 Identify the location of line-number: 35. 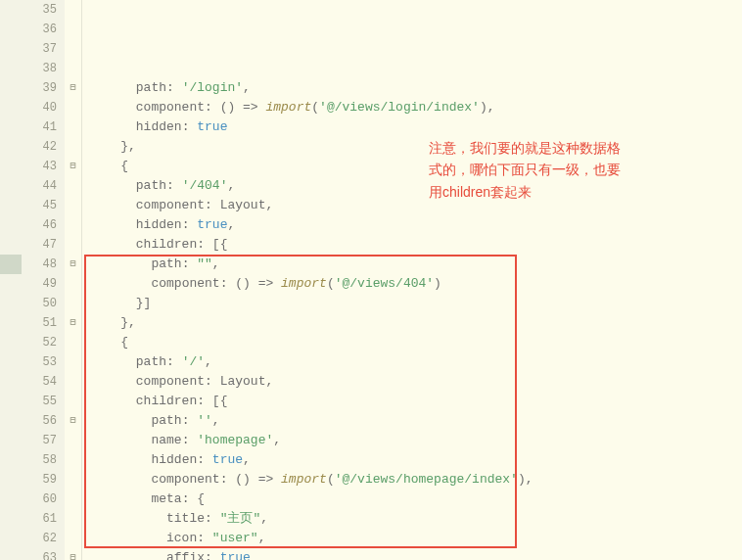
(45, 10).